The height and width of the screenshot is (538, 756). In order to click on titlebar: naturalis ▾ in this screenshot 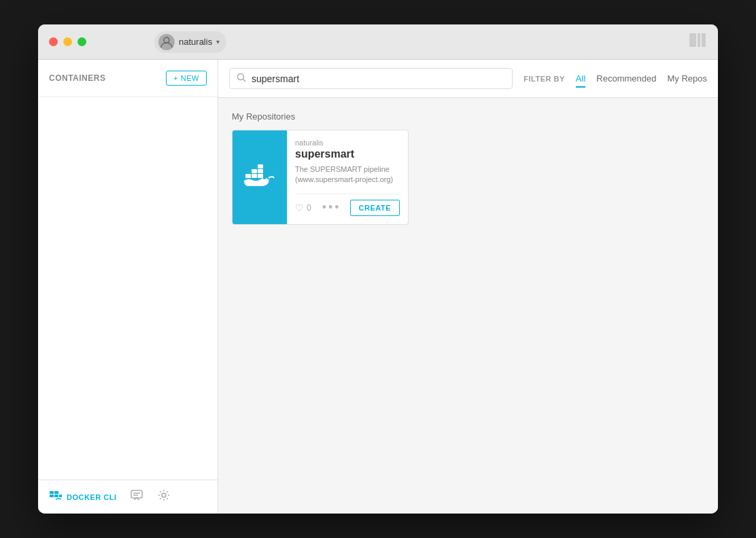, I will do `click(378, 42)`.